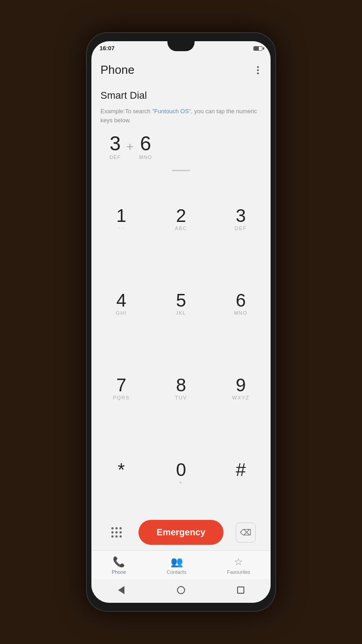 This screenshot has width=362, height=644. Describe the element at coordinates (117, 533) in the screenshot. I see `dots-grid-icon` at that location.